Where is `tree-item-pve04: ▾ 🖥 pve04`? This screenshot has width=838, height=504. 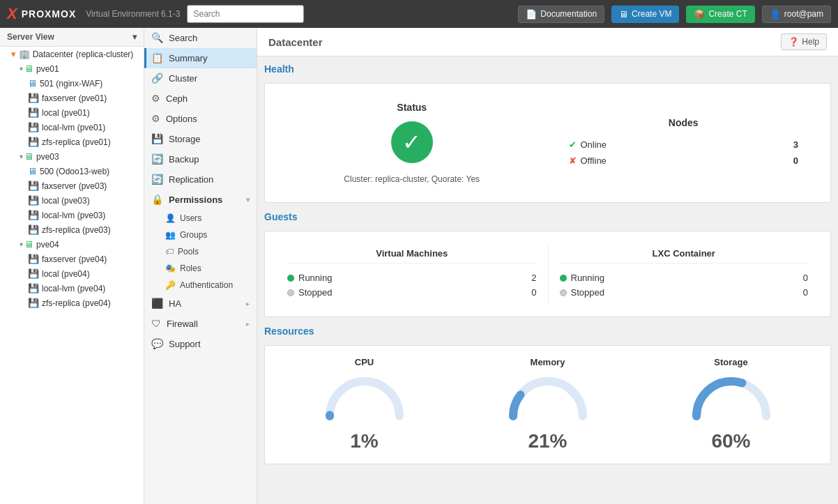 tree-item-pve04: ▾ 🖥 pve04 is located at coordinates (72, 244).